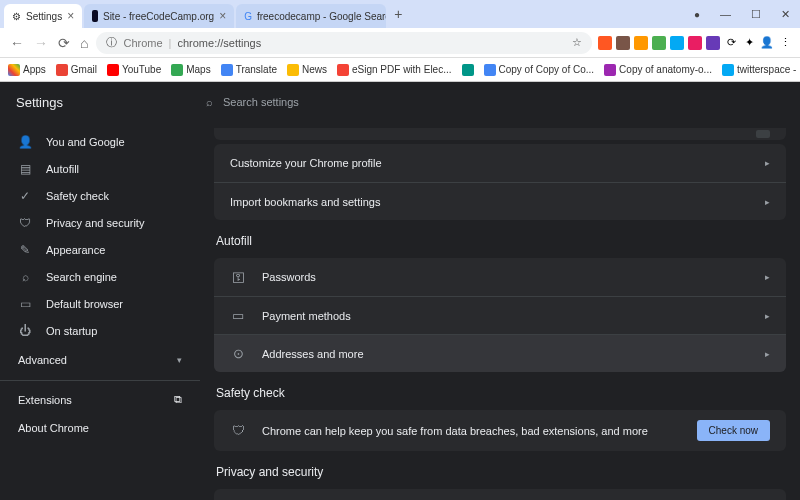 The image size is (800, 500). I want to click on bookmark-item: twitterspace - New..., so click(761, 70).